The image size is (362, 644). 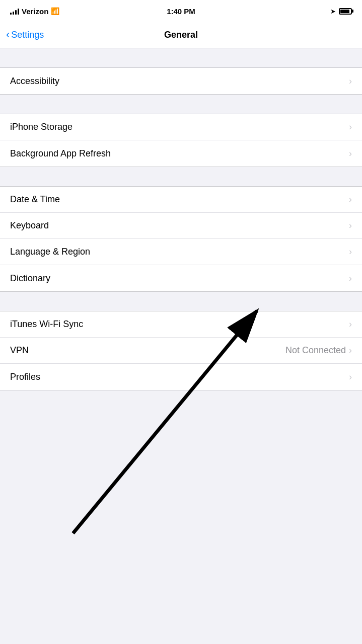 What do you see at coordinates (319, 350) in the screenshot?
I see `vpn-right: Not Connected ›` at bounding box center [319, 350].